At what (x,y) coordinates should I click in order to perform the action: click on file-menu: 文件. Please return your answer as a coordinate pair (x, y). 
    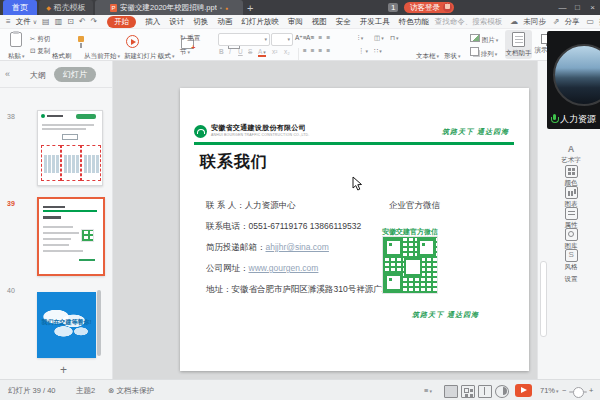
    Looking at the image, I should click on (24, 22).